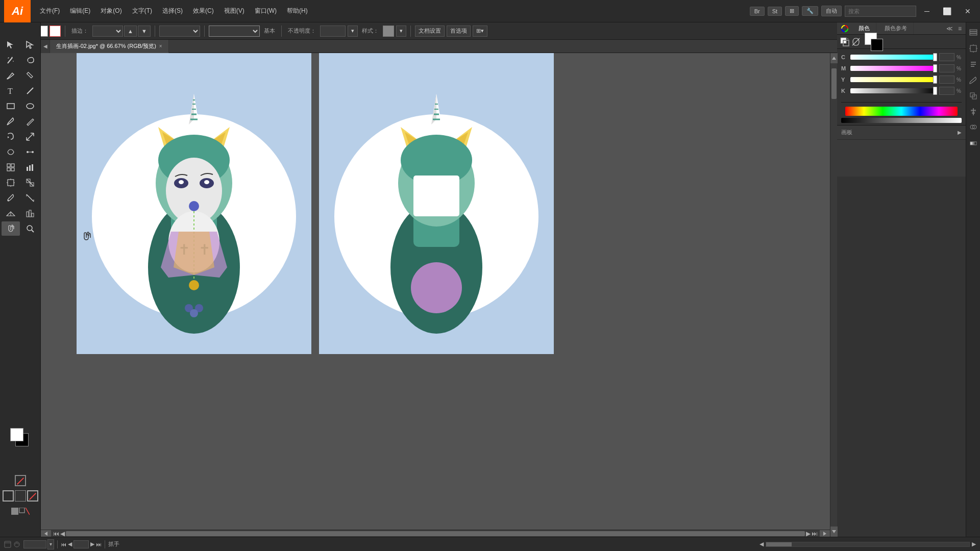  I want to click on c-value-input: 0, so click(947, 57).